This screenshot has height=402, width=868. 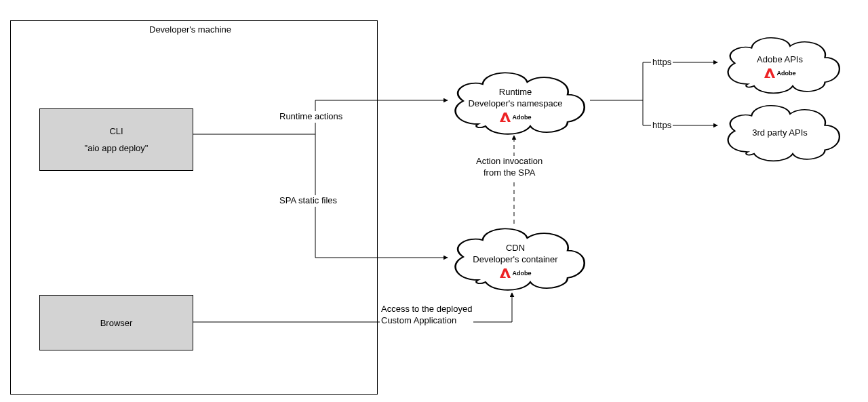 What do you see at coordinates (515, 92) in the screenshot?
I see `runtime-line1: Runtime` at bounding box center [515, 92].